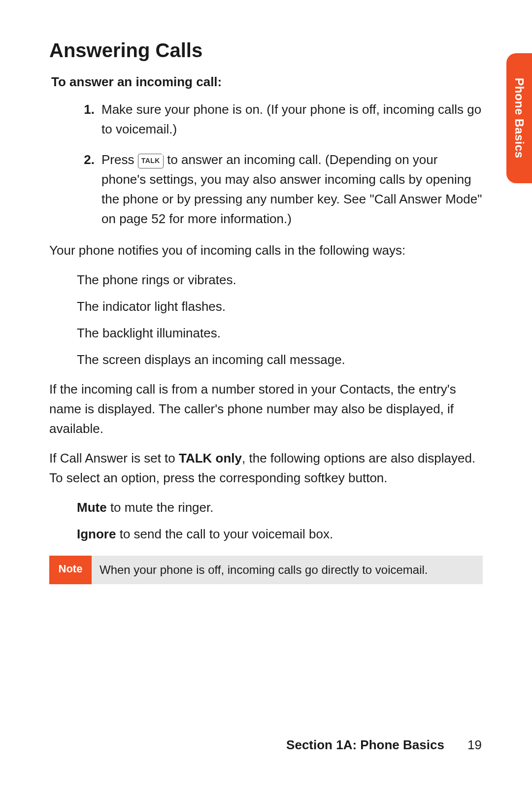 The width and height of the screenshot is (532, 798). What do you see at coordinates (280, 189) in the screenshot?
I see `step-item: 2. Press TALK to answer an incoming call…` at bounding box center [280, 189].